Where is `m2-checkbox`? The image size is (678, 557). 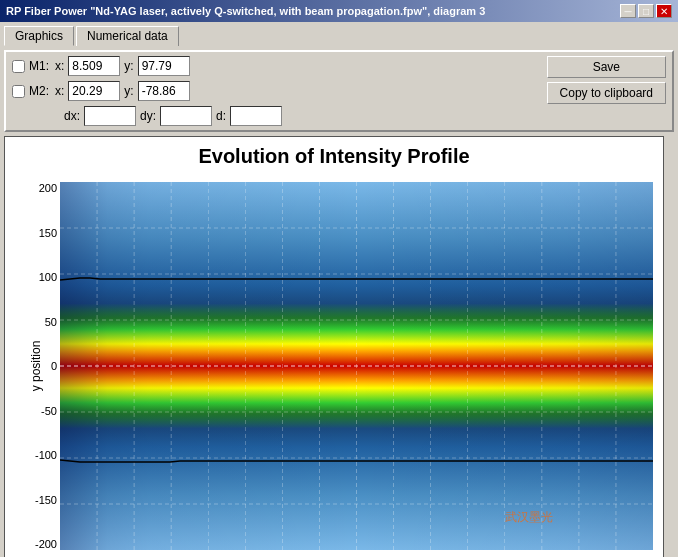
m2-checkbox is located at coordinates (18, 92).